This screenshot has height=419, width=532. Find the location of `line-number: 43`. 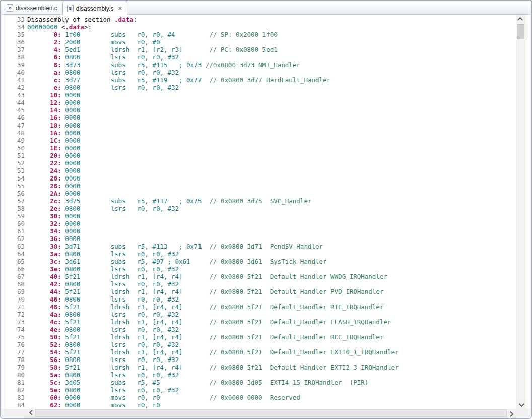

line-number: 43 is located at coordinates (16, 95).